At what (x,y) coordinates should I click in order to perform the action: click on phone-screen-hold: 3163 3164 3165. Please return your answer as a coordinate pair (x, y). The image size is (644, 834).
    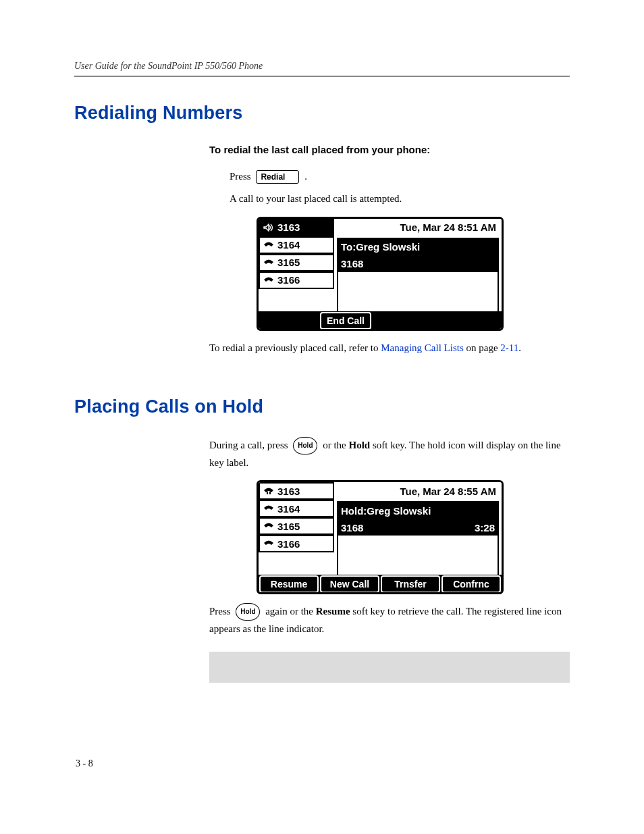
    Looking at the image, I should click on (380, 538).